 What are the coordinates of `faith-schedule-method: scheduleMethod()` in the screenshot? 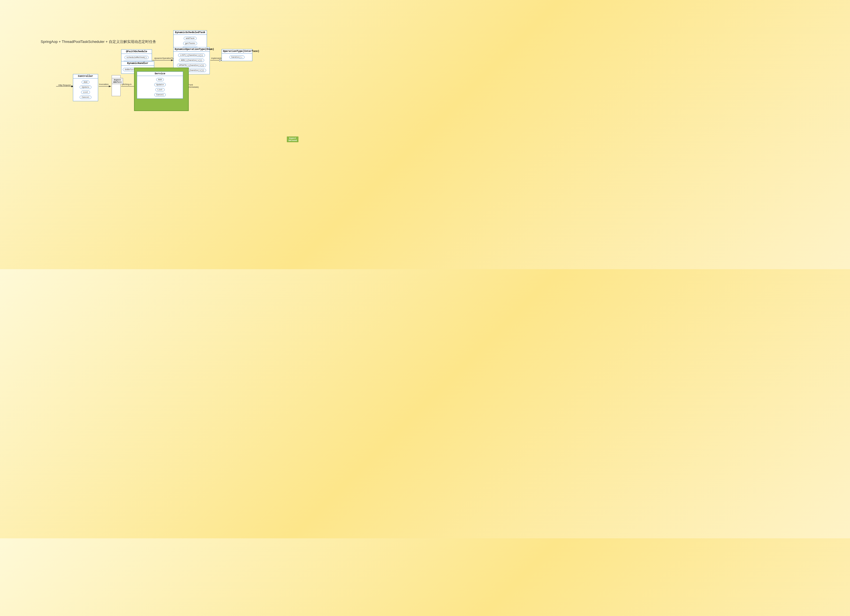 It's located at (136, 58).